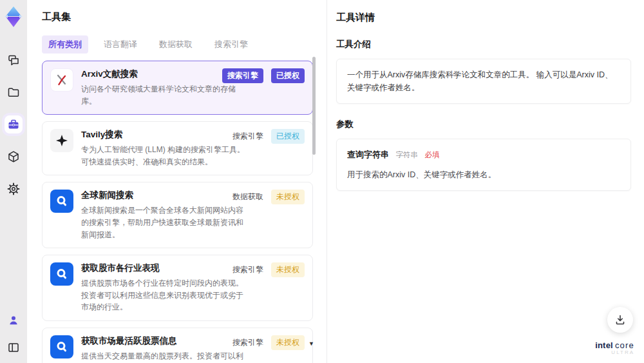 The width and height of the screenshot is (644, 363). I want to click on tab-data-fetch: 数据获取, so click(176, 44).